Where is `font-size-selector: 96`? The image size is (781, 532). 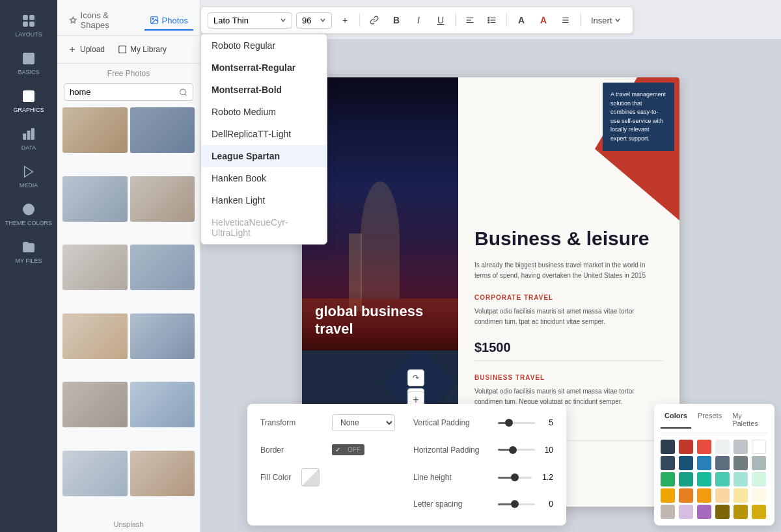 font-size-selector: 96 is located at coordinates (314, 21).